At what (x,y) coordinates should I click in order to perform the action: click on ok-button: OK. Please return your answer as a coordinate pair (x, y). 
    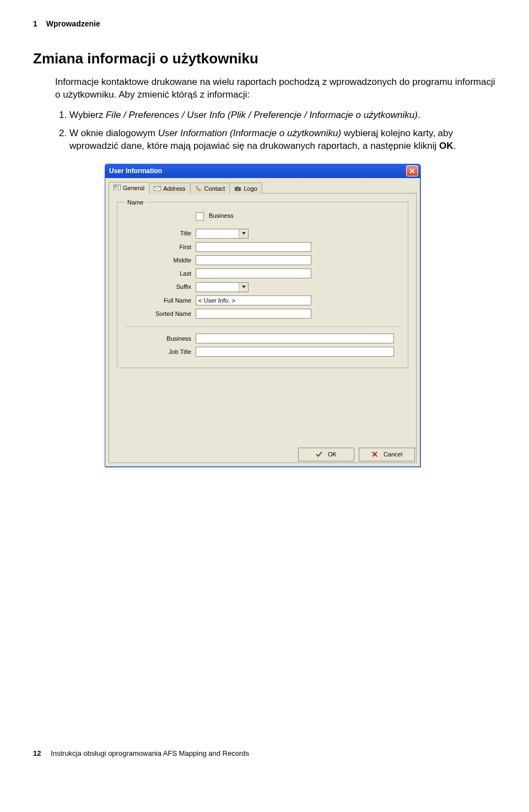
    Looking at the image, I should click on (326, 454).